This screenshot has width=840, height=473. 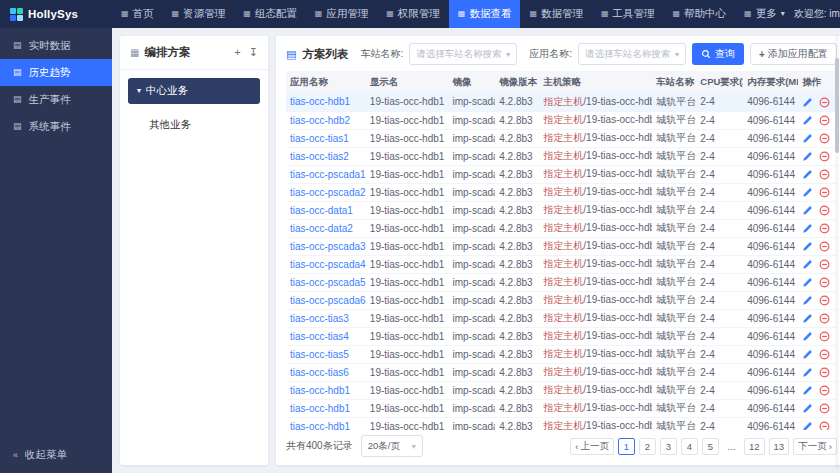 I want to click on nav-menu: ▦首页▦资源管理▦组态配置▦应用管理▦权限管理▦数据查看▦数据管理▦工具管理▦帮…, so click(x=453, y=14).